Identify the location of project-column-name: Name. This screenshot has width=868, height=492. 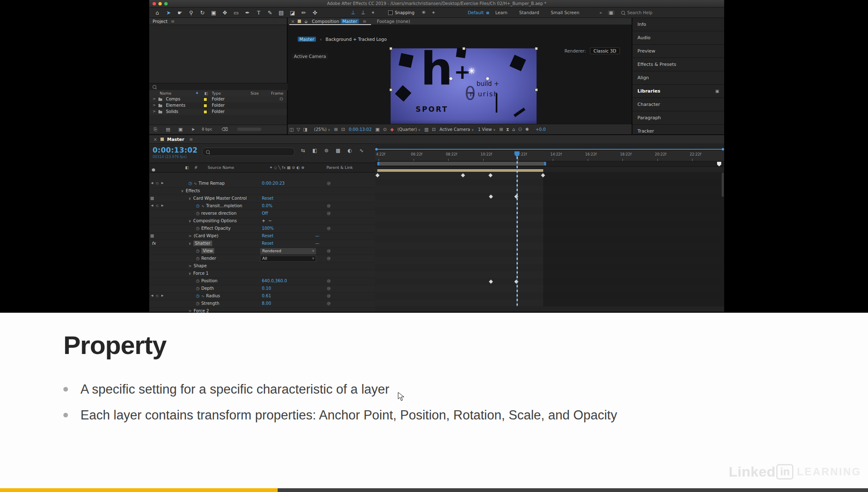
(166, 93).